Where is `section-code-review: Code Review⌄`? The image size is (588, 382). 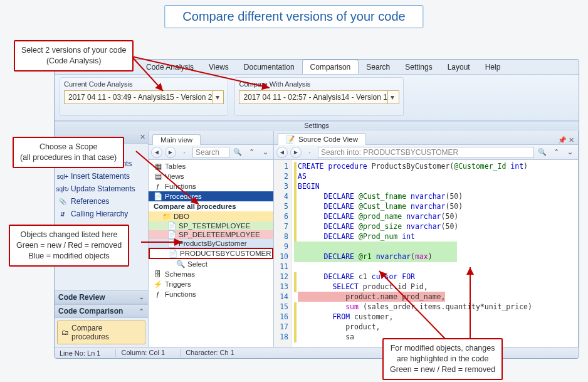 section-code-review: Code Review⌄ is located at coordinates (102, 297).